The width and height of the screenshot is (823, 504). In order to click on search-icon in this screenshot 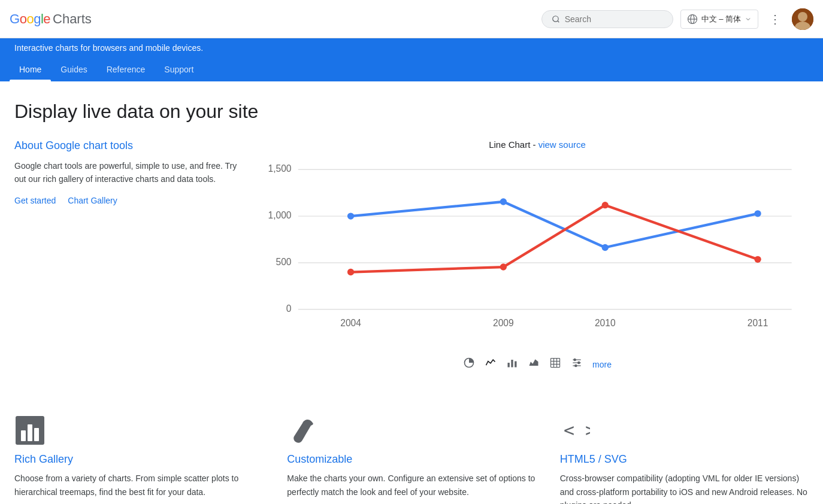, I will do `click(556, 19)`.